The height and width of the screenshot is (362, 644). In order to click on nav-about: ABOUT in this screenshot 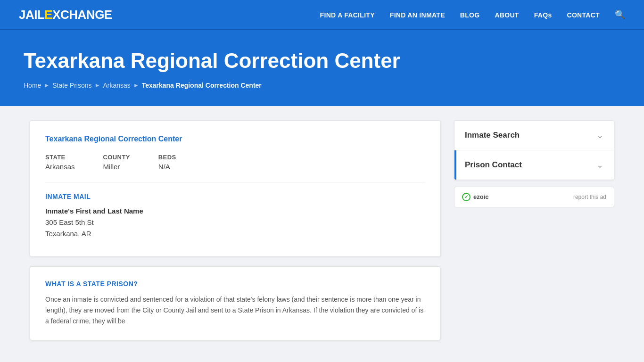, I will do `click(506, 15)`.